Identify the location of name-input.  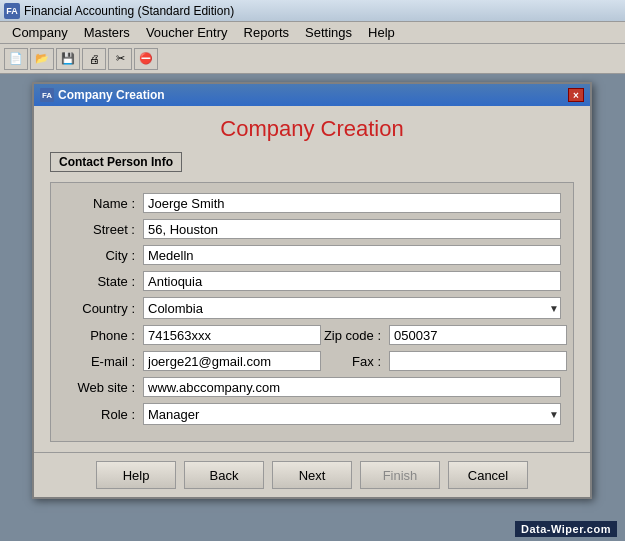
(352, 203).